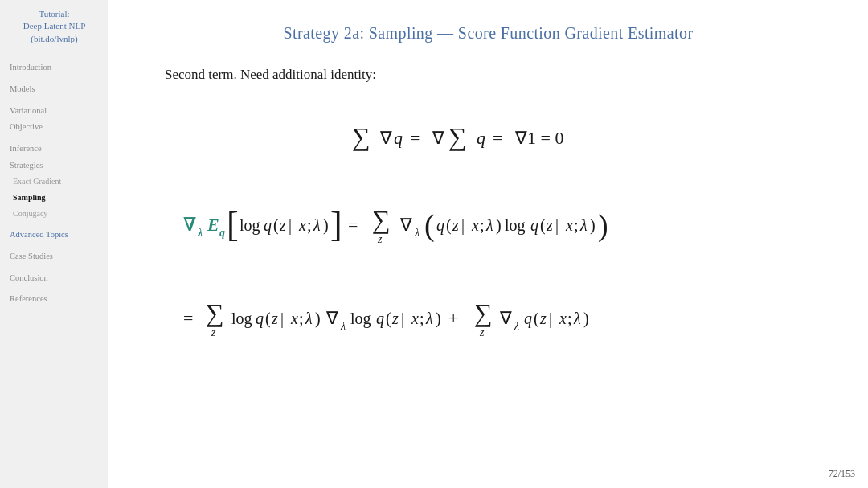 The height and width of the screenshot is (488, 868). I want to click on equation-1-svg: ∑ ∇ q = ∇ ∑ q = ∇1 = 0, so click(489, 137).